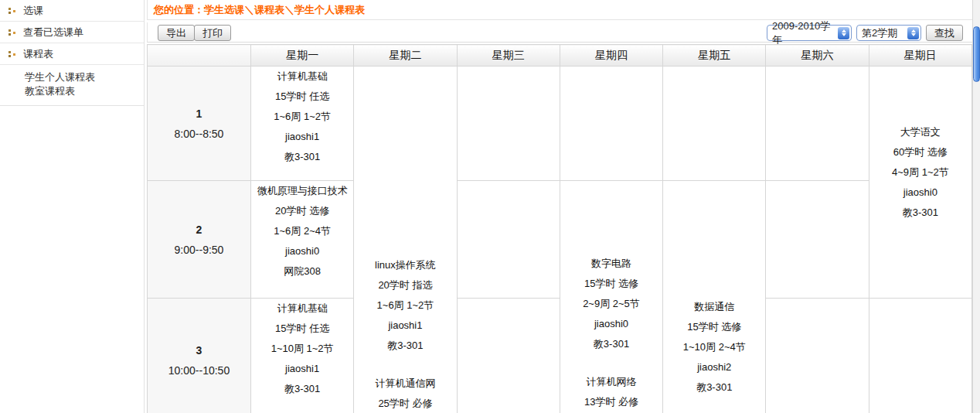 The width and height of the screenshot is (980, 413). I want to click on period-time: 9:00--9:50, so click(199, 250).